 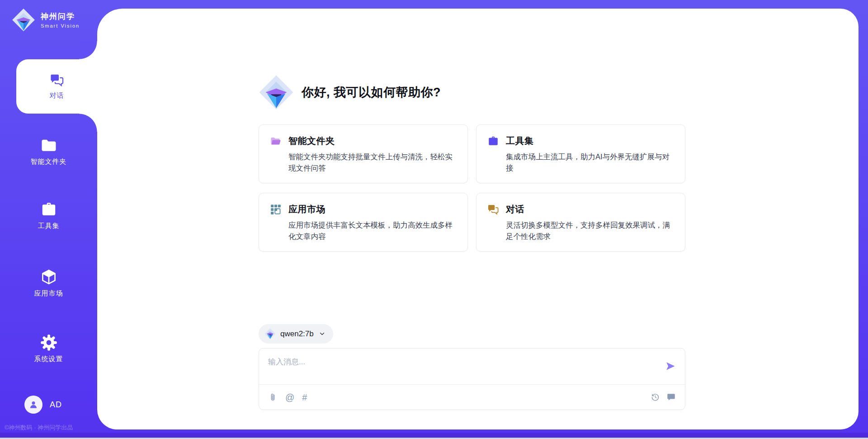 I want to click on message-input, so click(x=472, y=366).